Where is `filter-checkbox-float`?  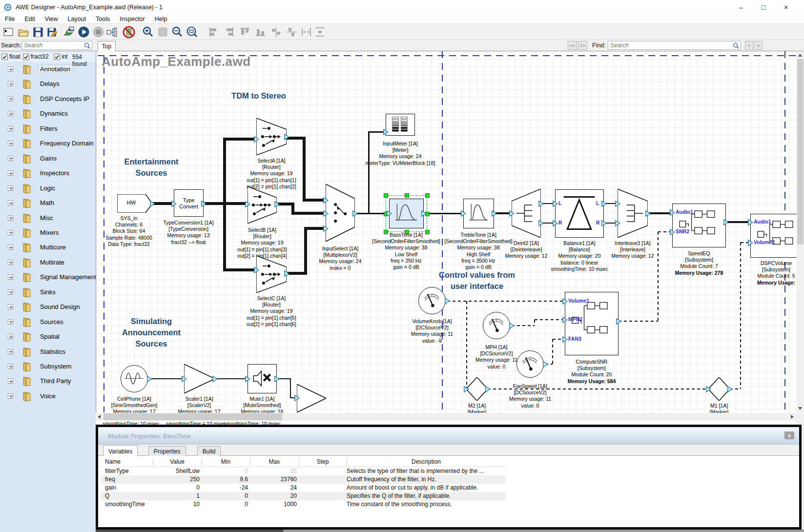 filter-checkbox-float is located at coordinates (5, 57).